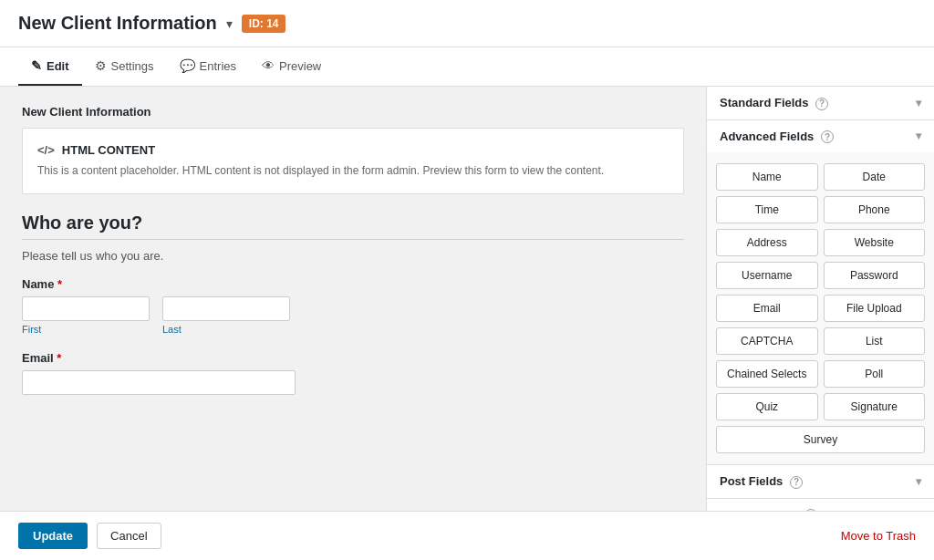 This screenshot has height=560, width=934. What do you see at coordinates (353, 255) in the screenshot?
I see `field-description: Please tell us who you are.` at bounding box center [353, 255].